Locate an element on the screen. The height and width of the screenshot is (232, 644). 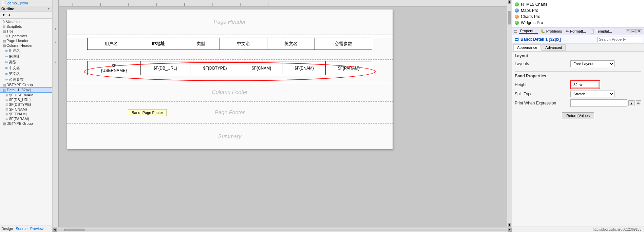
outline-expand-btn: ⬇ is located at coordinates (9, 15).